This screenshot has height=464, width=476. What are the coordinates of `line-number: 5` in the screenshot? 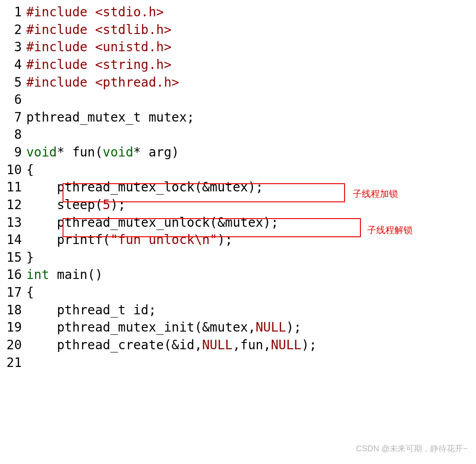 It's located at (14, 83).